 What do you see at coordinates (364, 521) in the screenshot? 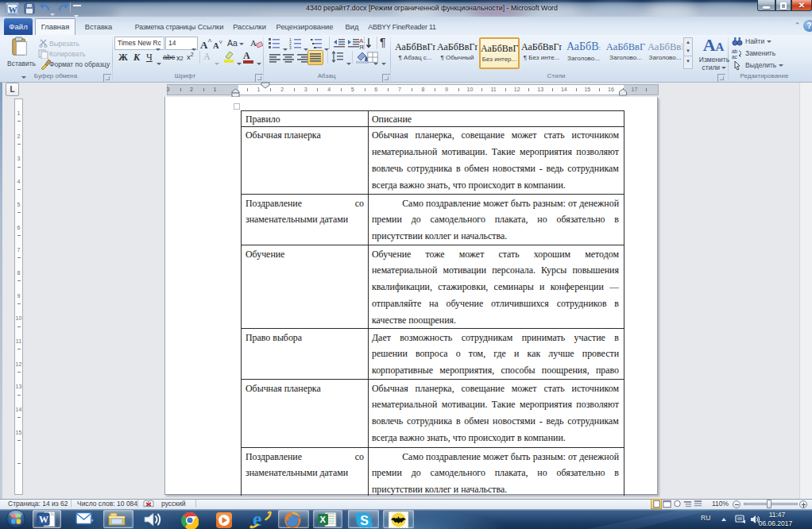
I see `svg-text: S` at bounding box center [364, 521].